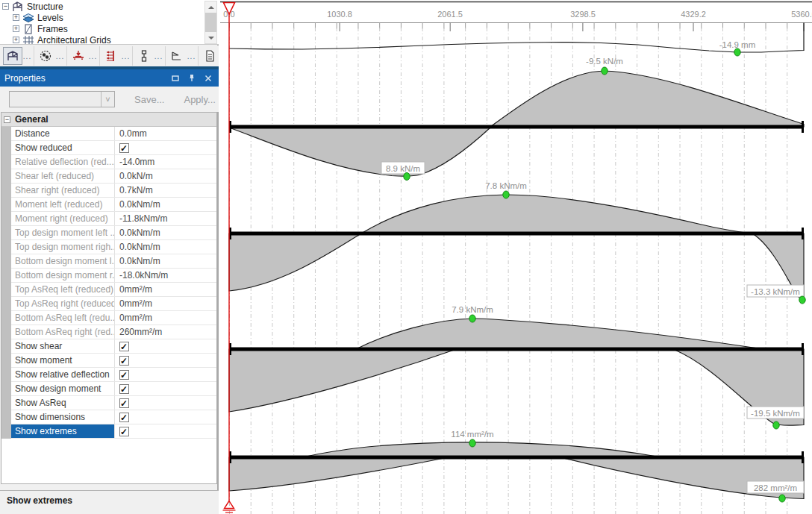  Describe the element at coordinates (113, 219) in the screenshot. I see `table-row: Moment right (reduced) -11.8kNm/m` at that location.